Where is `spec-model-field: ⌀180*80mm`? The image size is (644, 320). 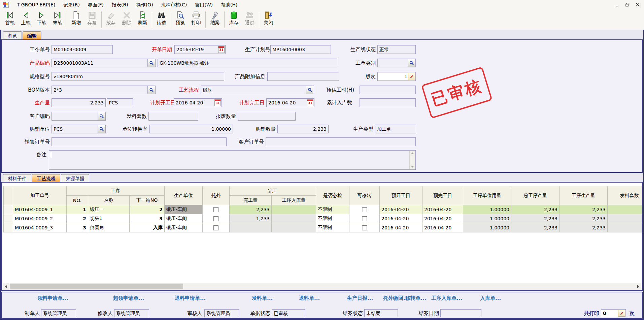
spec-model-field: ⌀180*80mm is located at coordinates (138, 76).